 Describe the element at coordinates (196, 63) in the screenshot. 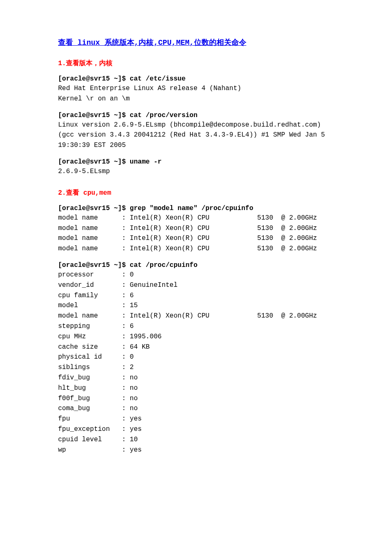

I see `section-1-heading: 1.查看版本，内核` at that location.